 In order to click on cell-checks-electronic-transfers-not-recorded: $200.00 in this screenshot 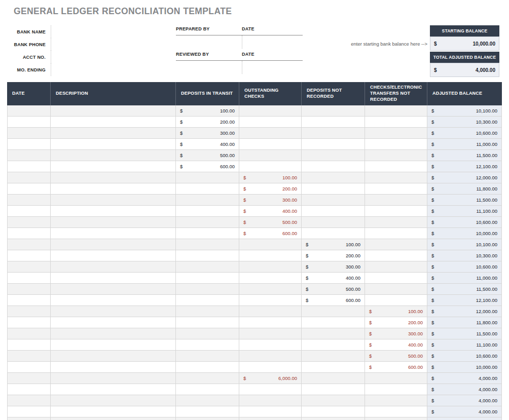, I will do `click(396, 323)`.